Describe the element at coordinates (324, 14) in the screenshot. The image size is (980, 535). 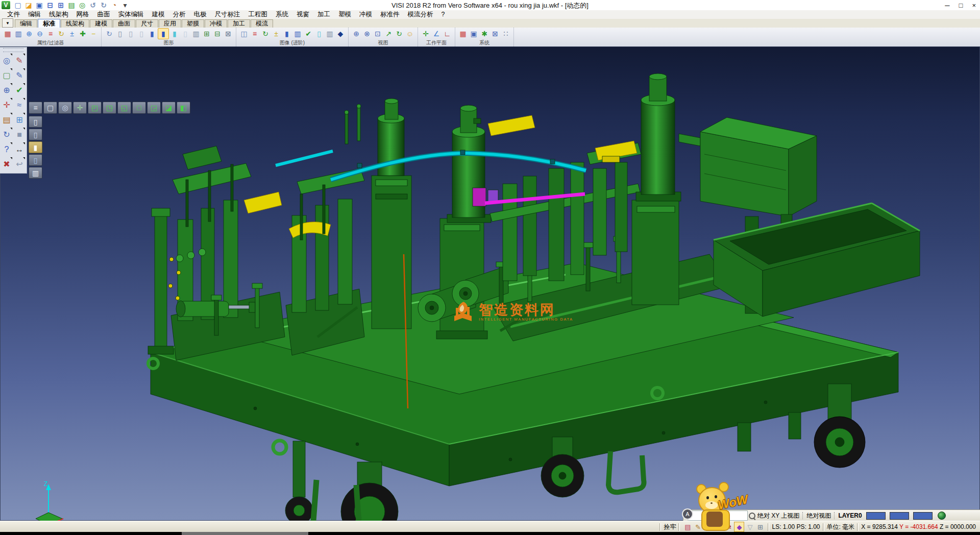
I see `menu-item: 加工` at that location.